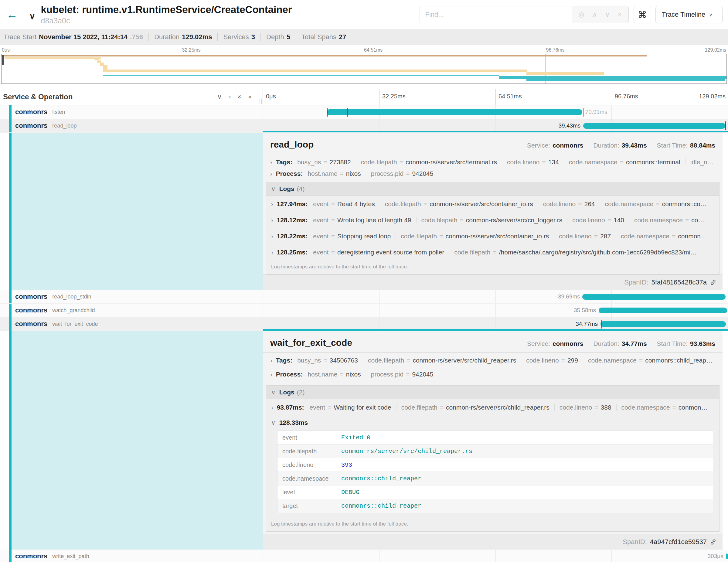  I want to click on expand-one-icon: ›, so click(230, 97).